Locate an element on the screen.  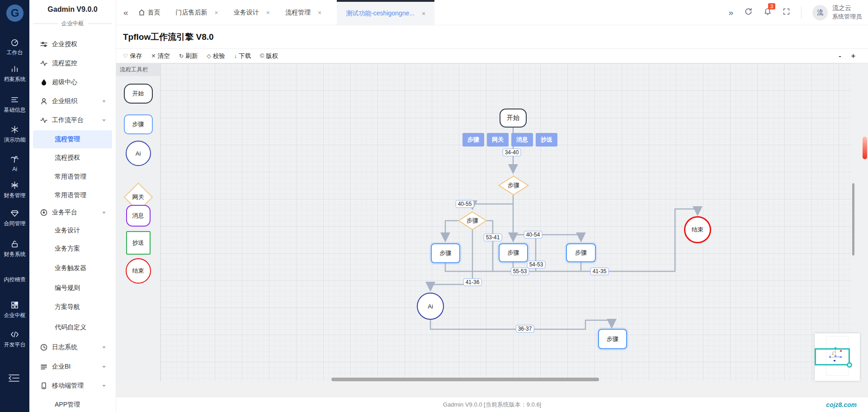
rail-item-finance-mgmt: 财务管理 is located at coordinates (14, 190).